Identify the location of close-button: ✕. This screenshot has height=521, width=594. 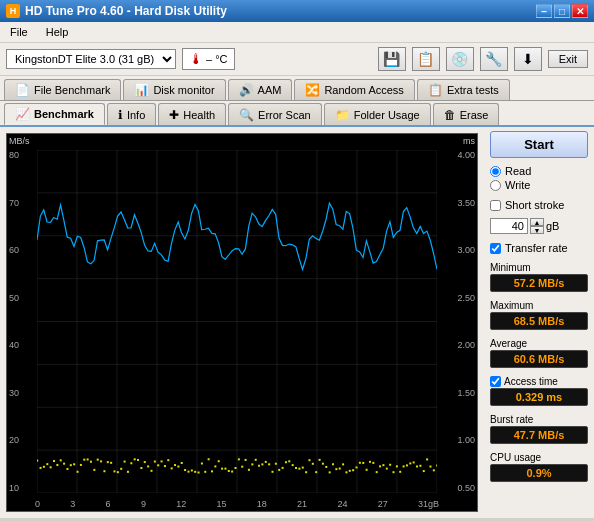
(580, 11).